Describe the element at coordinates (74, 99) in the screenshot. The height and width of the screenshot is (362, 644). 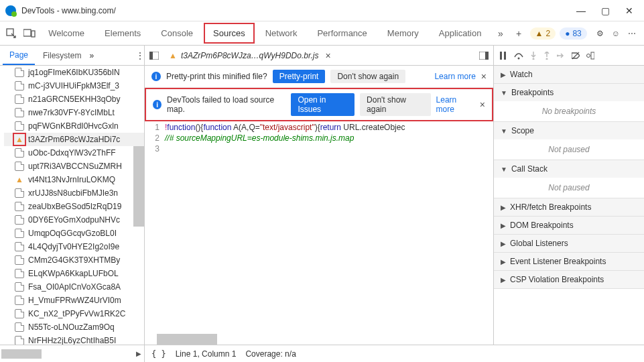
I see `file-name: n21aGRCN5EKHH3qOby` at that location.